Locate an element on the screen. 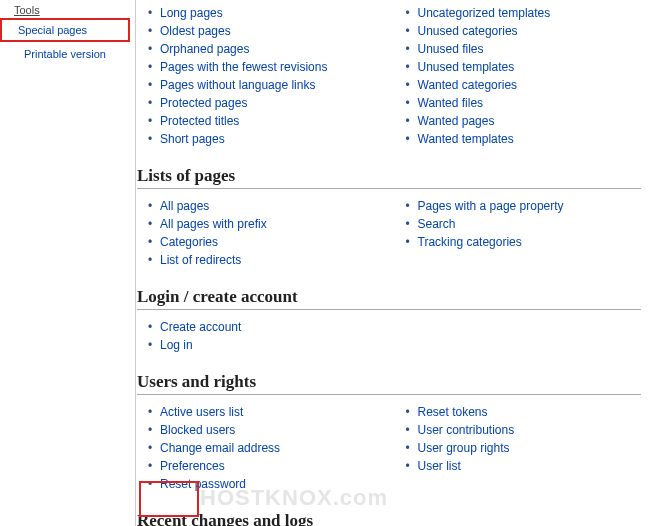 The image size is (651, 526). sidebar-tools-heading: Tools is located at coordinates (65, 10).